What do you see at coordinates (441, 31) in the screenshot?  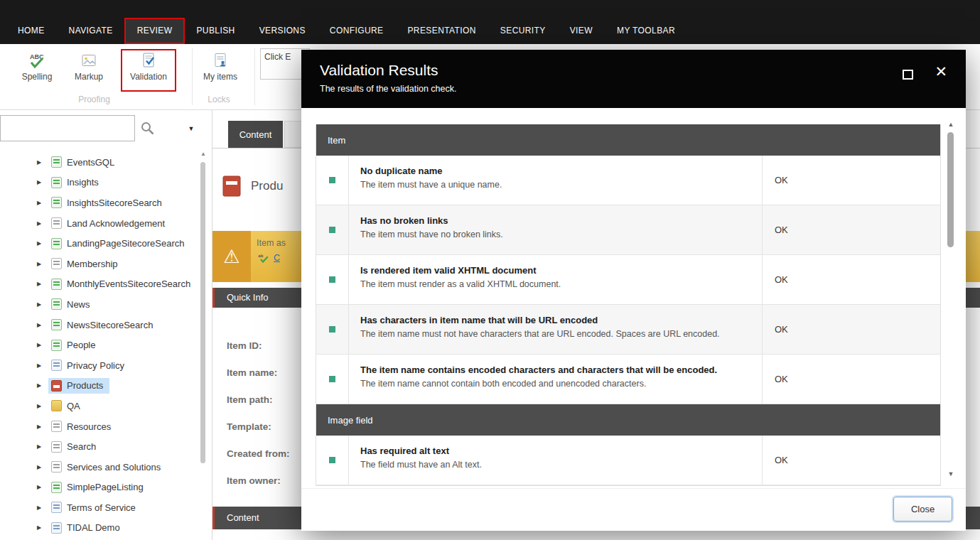 I see `menu-tab: PRESENTATION` at bounding box center [441, 31].